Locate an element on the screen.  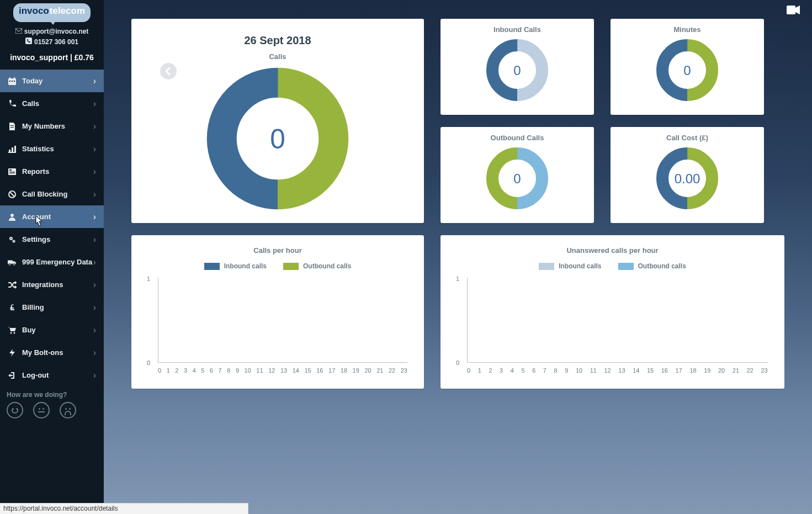
nav-label: My Bolt-ons is located at coordinates (43, 352).